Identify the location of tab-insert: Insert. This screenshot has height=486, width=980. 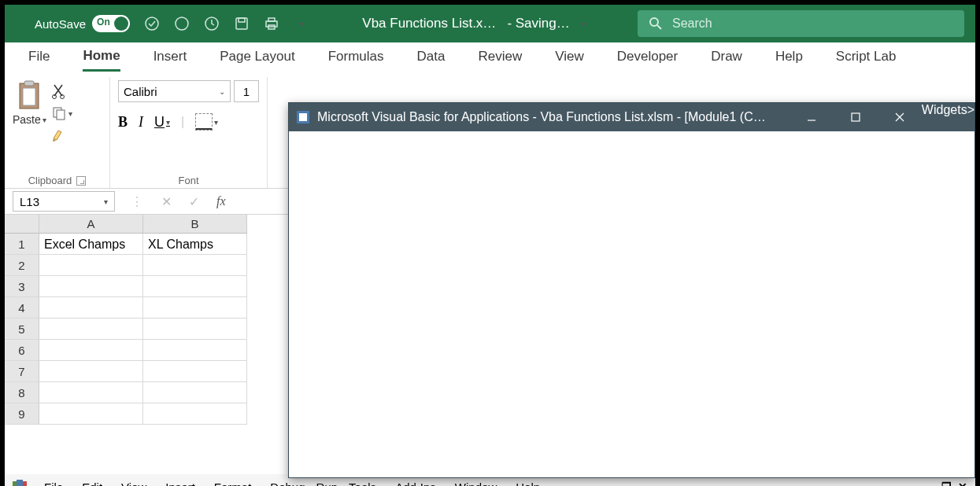
(170, 60).